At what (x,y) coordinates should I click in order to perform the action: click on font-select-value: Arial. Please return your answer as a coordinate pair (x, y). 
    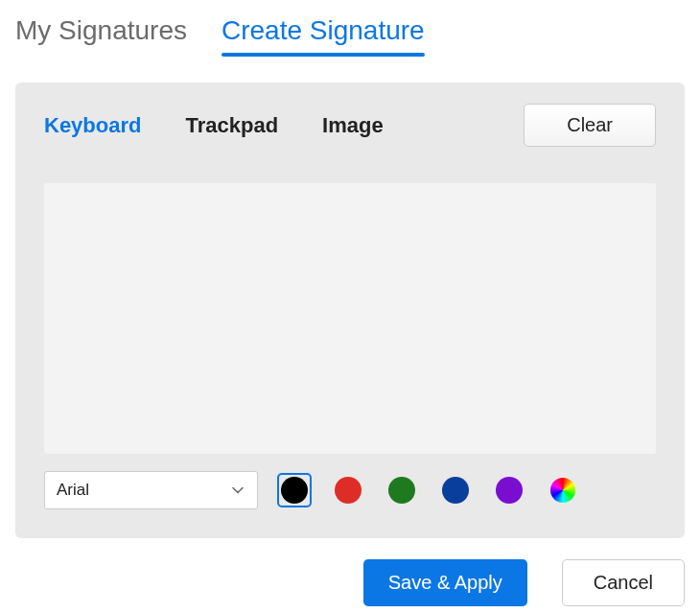
    Looking at the image, I should click on (73, 490).